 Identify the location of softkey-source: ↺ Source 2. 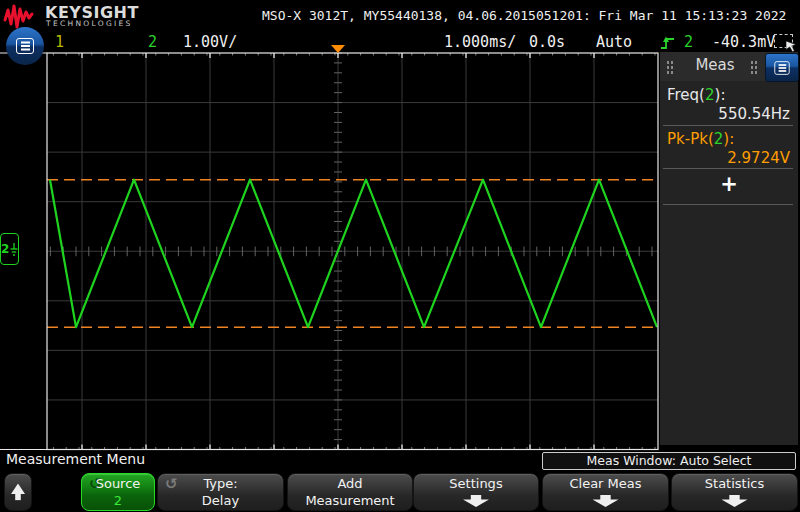
(118, 492).